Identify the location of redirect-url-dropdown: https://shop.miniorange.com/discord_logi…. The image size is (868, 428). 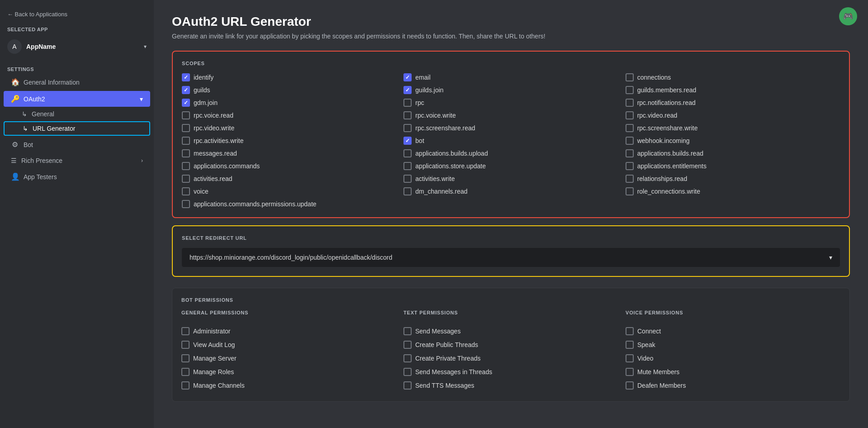
(511, 257).